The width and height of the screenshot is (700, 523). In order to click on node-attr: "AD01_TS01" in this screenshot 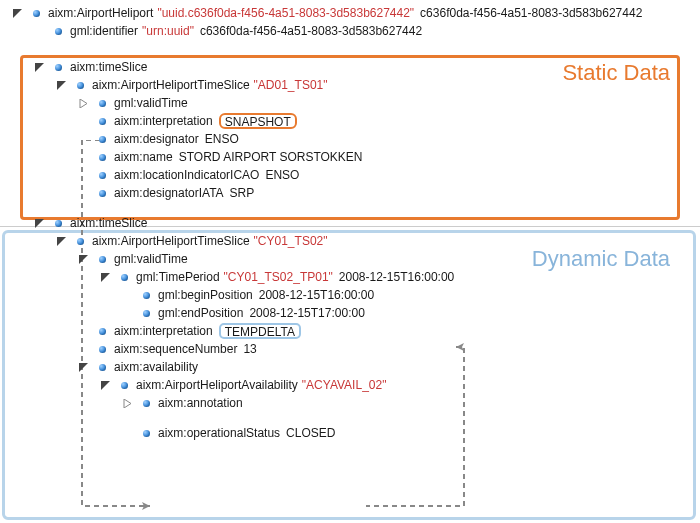, I will do `click(291, 85)`.